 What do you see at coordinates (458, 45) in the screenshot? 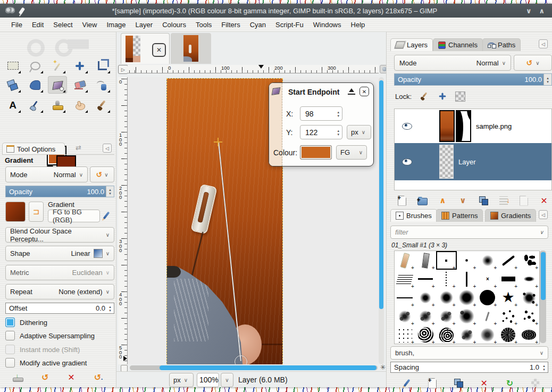
I see `tab-channels: Channels` at bounding box center [458, 45].